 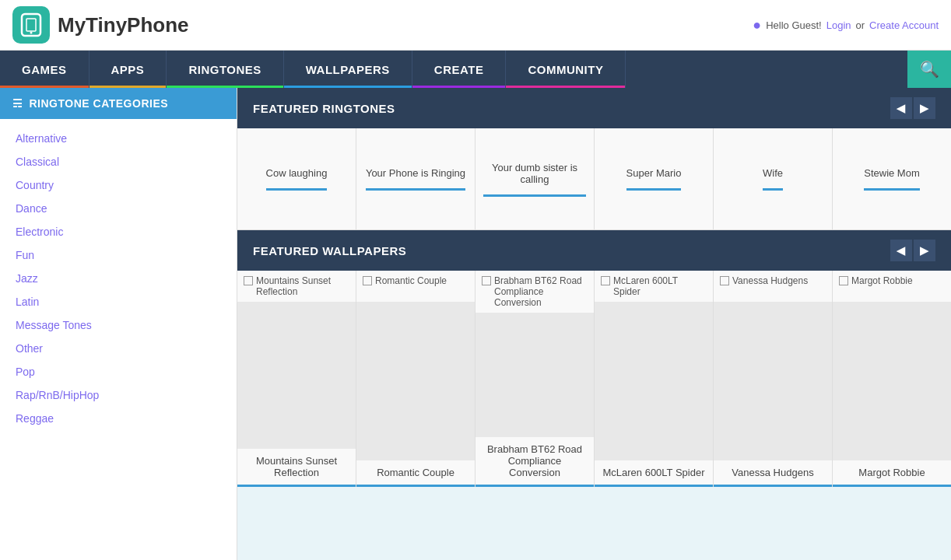 What do you see at coordinates (118, 372) in the screenshot?
I see `sidebar-item-pop: Pop` at bounding box center [118, 372].